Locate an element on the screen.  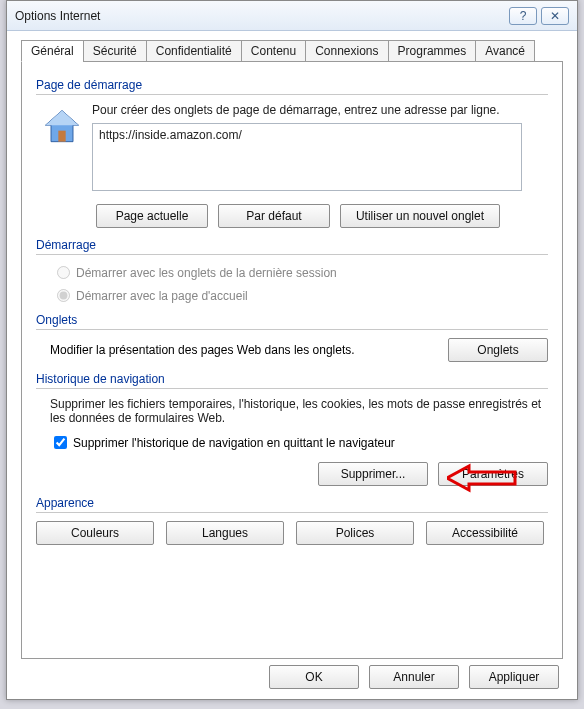
history-delete-on-exit-label: Supprimer l'historique de navigation en … is located at coordinates (234, 443).